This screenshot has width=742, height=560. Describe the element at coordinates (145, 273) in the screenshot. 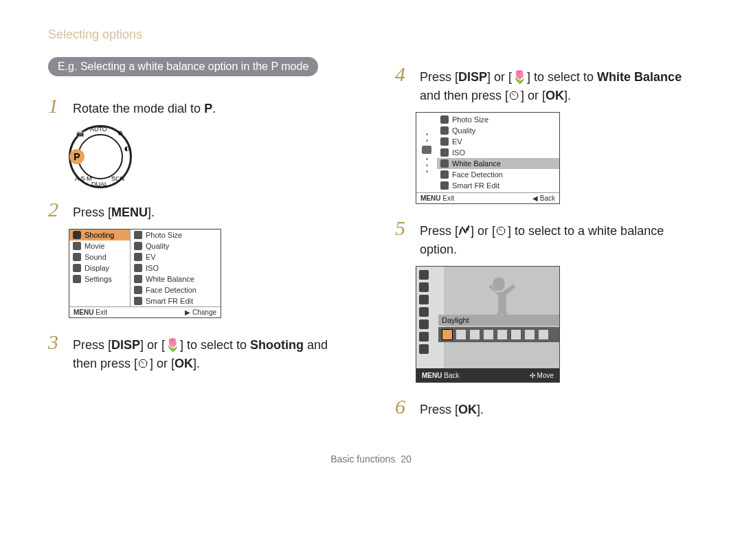

I see `menu-panel-step2: Shooting Movie Sound Display Settings Ph…` at that location.